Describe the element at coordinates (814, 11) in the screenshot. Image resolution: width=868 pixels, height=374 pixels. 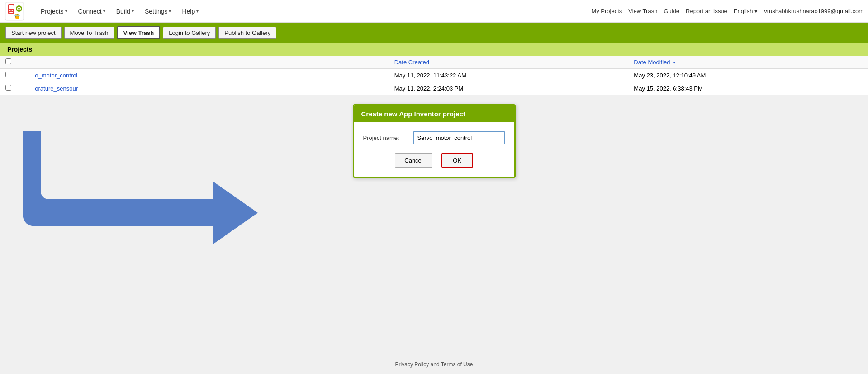
I see `user-email-link: vrushabhkrushnarao1999@gmail.com` at that location.